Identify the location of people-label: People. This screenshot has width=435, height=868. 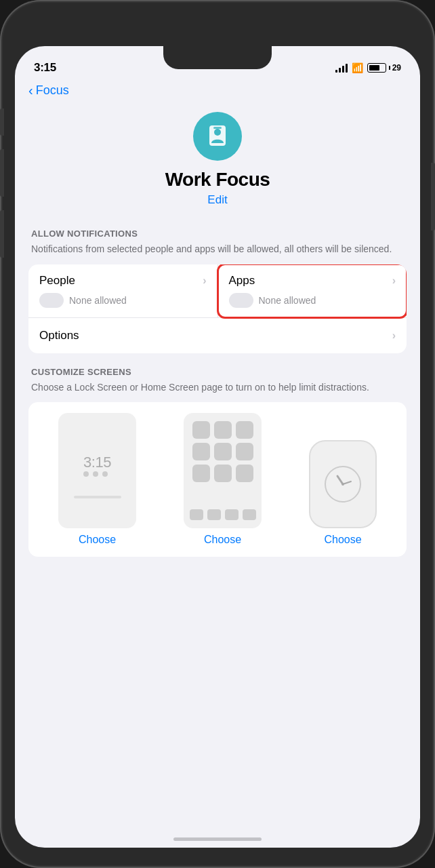
(57, 281).